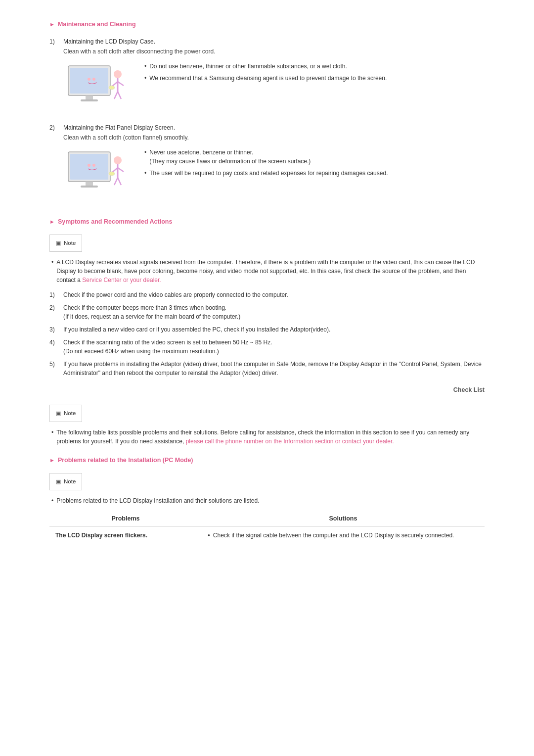 The height and width of the screenshot is (756, 534). I want to click on checklist-note-label-box: ▣ Note, so click(66, 414).